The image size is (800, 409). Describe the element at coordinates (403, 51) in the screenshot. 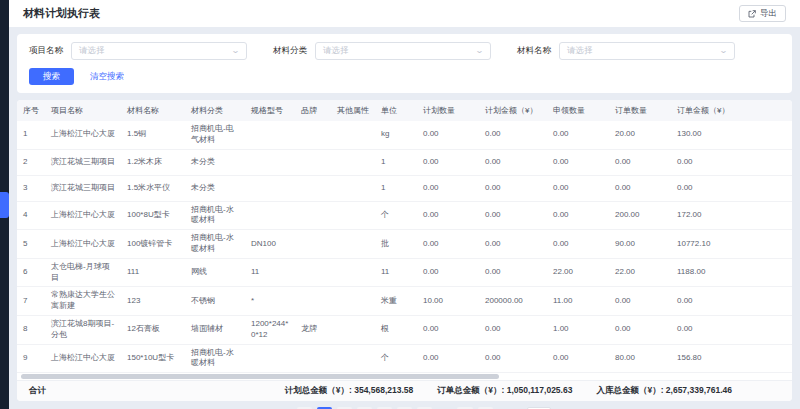

I see `material-category-select: 请选择 ⌄` at that location.